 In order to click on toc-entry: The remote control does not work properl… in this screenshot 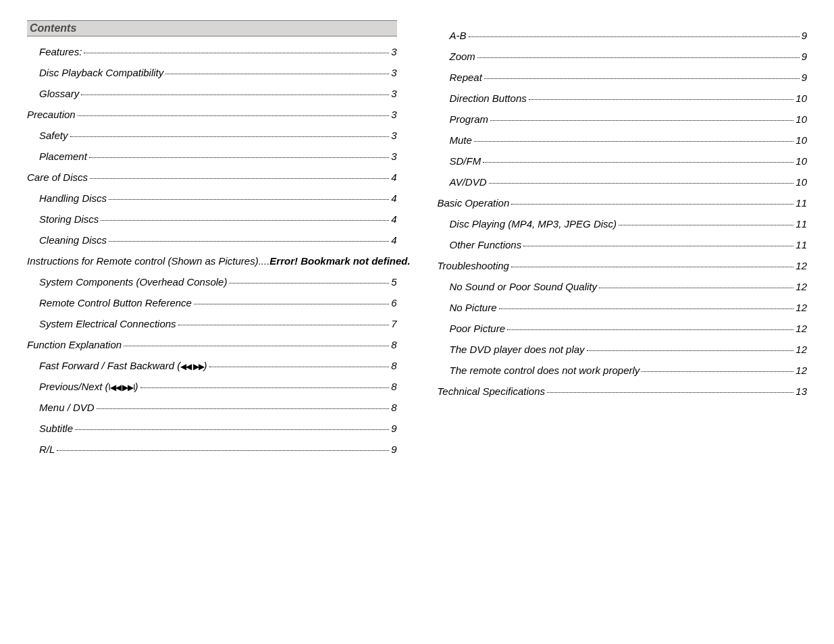, I will do `click(629, 370)`.